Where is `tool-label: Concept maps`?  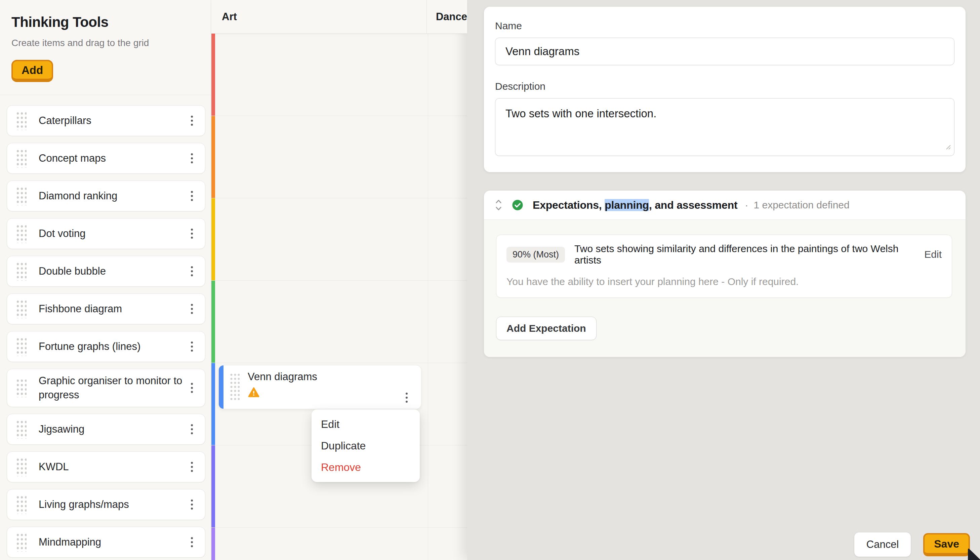
tool-label: Concept maps is located at coordinates (115, 158).